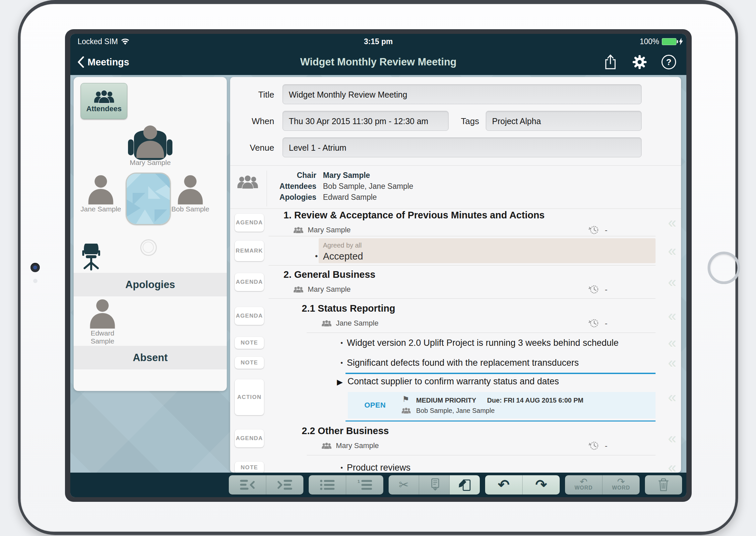 The width and height of the screenshot is (756, 536). I want to click on apologies-header: Apologies, so click(150, 285).